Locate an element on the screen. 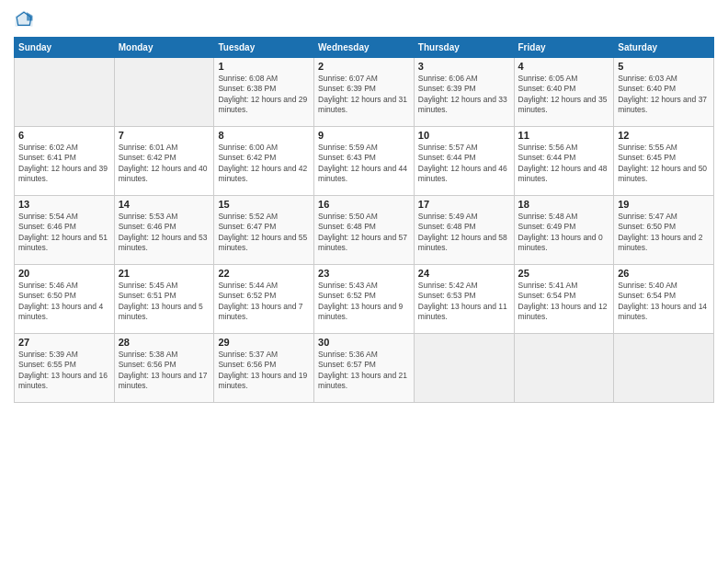 The image size is (728, 563). calendar-cell: 27Sunrise: 5:39 AM Sunset: 6:55 PM Dayli… is located at coordinates (64, 368).